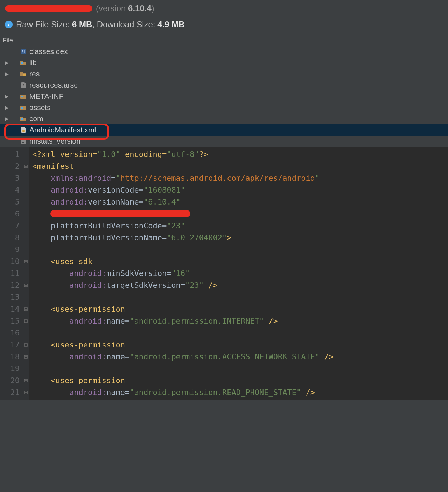  What do you see at coordinates (240, 154) in the screenshot?
I see `code-line: <?xml version="1.0" encoding="utf-8"?>` at bounding box center [240, 154].